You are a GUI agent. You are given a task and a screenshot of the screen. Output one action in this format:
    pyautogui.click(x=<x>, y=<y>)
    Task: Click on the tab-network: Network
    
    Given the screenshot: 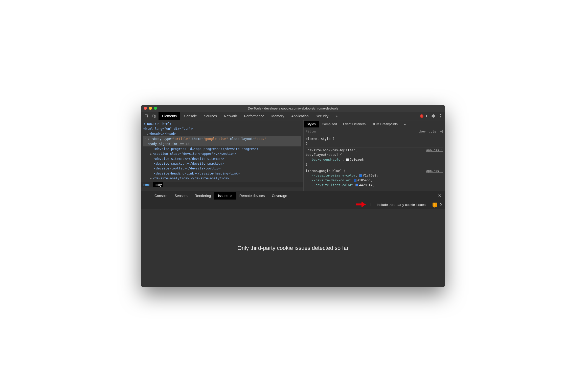 What is the action you would take?
    pyautogui.click(x=231, y=116)
    